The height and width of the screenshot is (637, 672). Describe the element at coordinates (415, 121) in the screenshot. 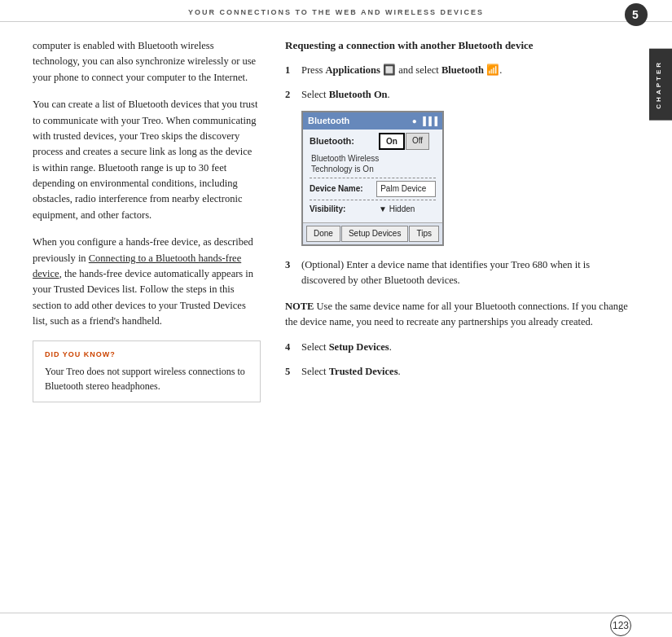

I see `bt-icon-circle: ●` at that location.